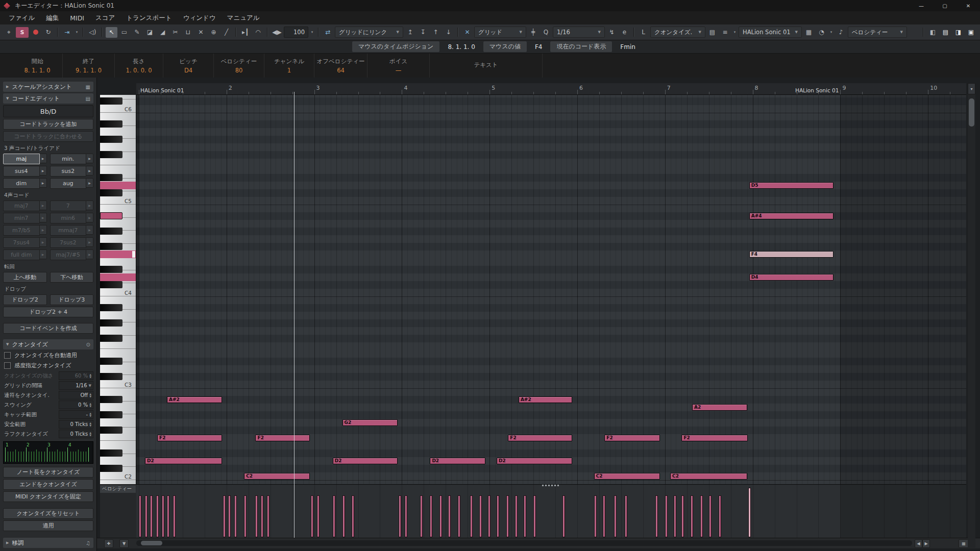 This screenshot has height=551, width=980. Describe the element at coordinates (48, 87) in the screenshot. I see `section-scale-assistant: ▶ スケールアシスタント ▦` at that location.